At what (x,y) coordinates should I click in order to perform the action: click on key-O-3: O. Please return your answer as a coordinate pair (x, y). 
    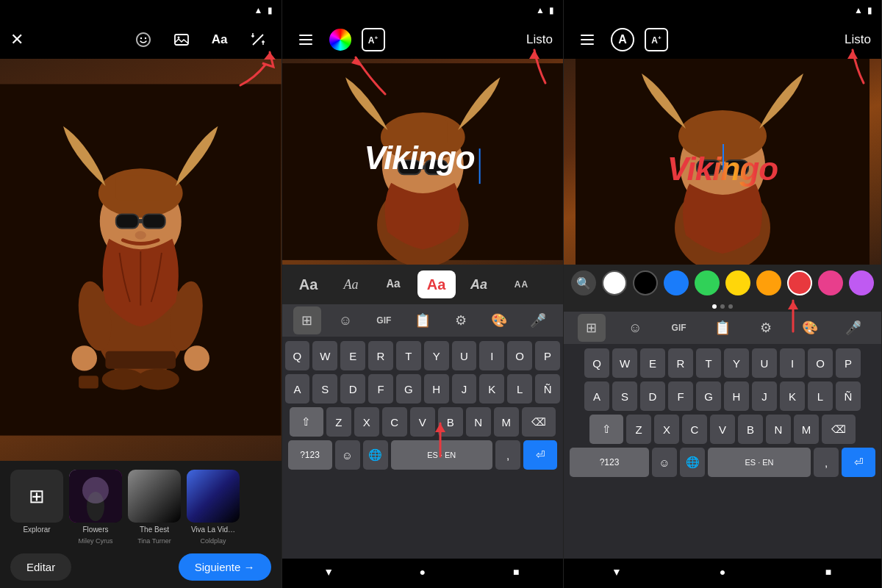
    Looking at the image, I should click on (820, 363).